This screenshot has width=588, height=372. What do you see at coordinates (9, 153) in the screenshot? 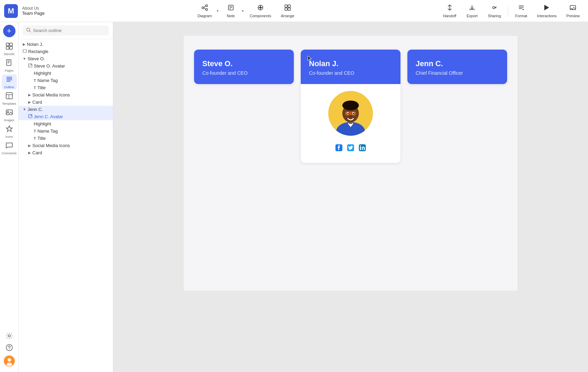
I see `comments-label: Comments` at bounding box center [9, 153].